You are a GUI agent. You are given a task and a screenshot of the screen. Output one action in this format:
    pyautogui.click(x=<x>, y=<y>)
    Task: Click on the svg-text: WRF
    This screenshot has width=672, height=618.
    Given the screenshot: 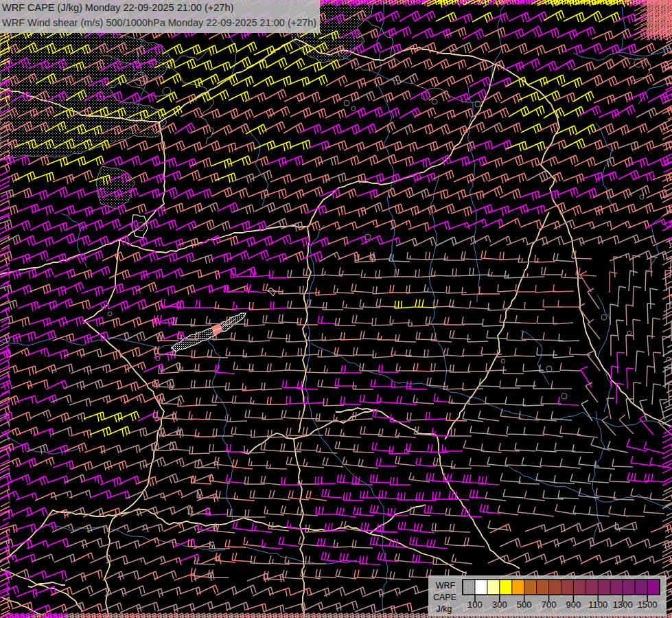 What is the action you would take?
    pyautogui.click(x=446, y=586)
    